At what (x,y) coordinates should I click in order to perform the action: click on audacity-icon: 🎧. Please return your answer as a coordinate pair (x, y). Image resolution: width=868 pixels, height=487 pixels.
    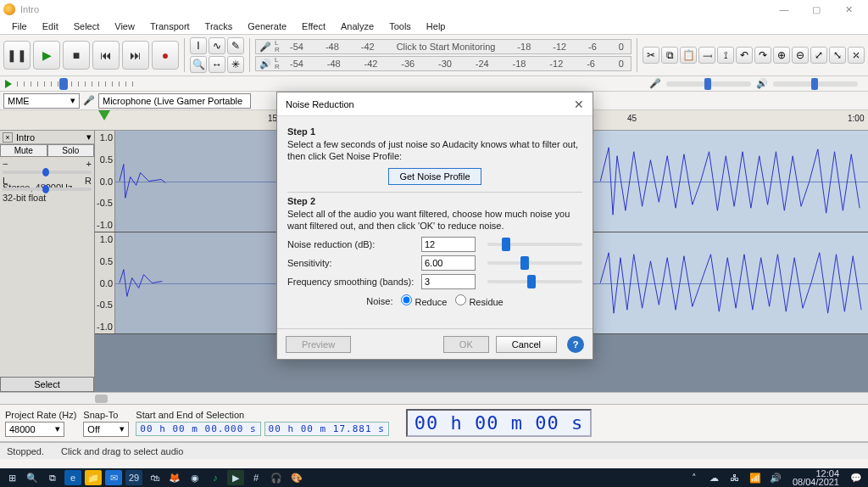
    Looking at the image, I should click on (276, 478).